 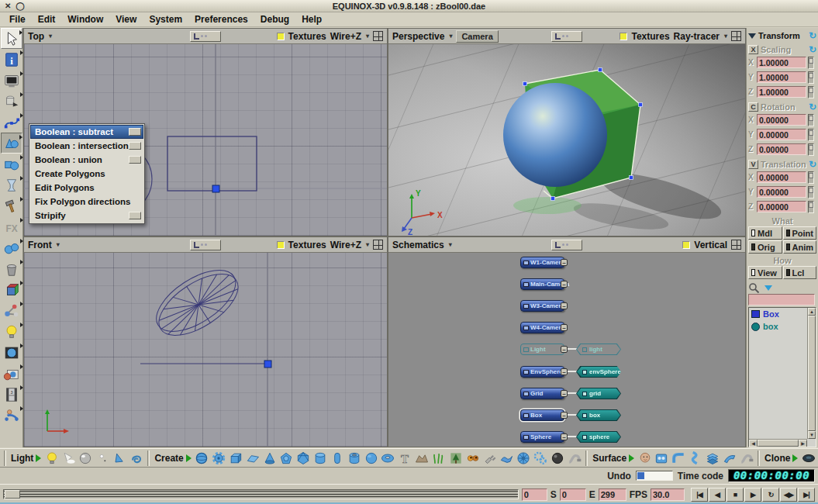 What do you see at coordinates (782, 135) in the screenshot?
I see `rotation-y-input` at bounding box center [782, 135].